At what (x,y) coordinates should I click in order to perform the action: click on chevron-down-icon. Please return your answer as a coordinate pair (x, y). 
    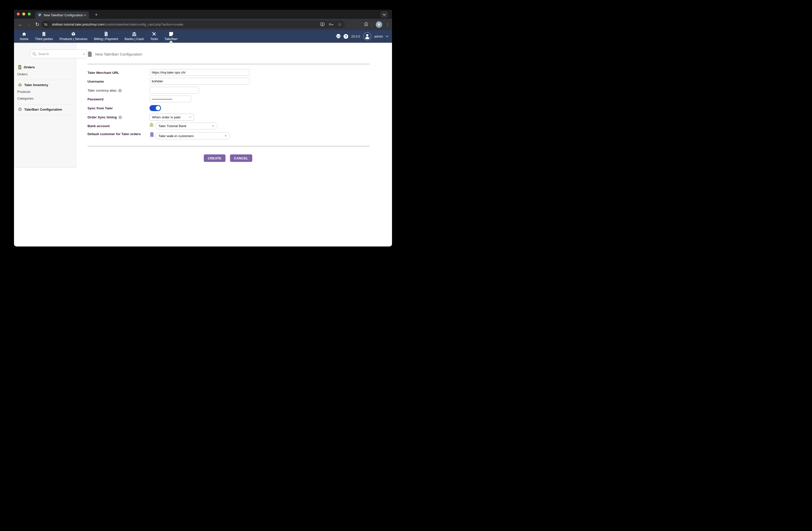
    Looking at the image, I should click on (384, 15).